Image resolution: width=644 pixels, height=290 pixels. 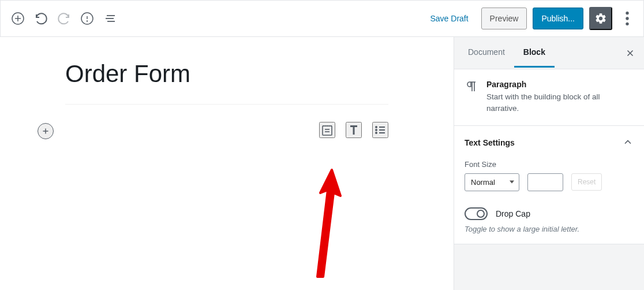 What do you see at coordinates (64, 18) in the screenshot?
I see `redo-button` at bounding box center [64, 18].